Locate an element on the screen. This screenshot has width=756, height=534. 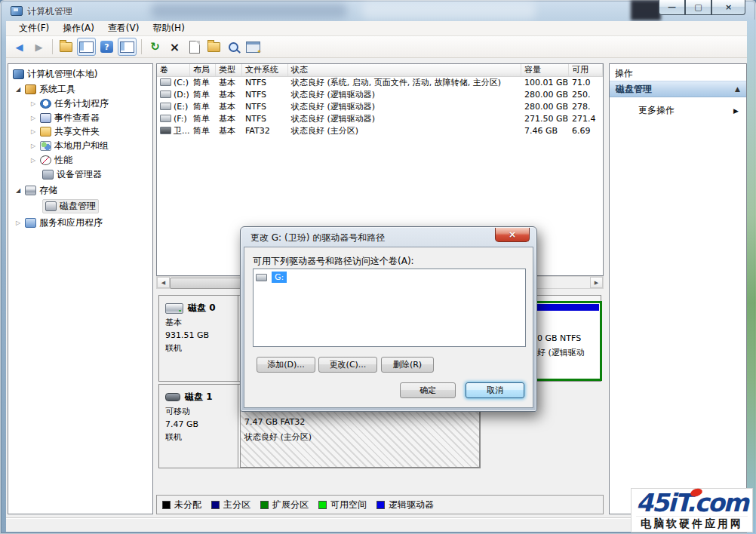
scrollbar-thumb is located at coordinates (206, 284).